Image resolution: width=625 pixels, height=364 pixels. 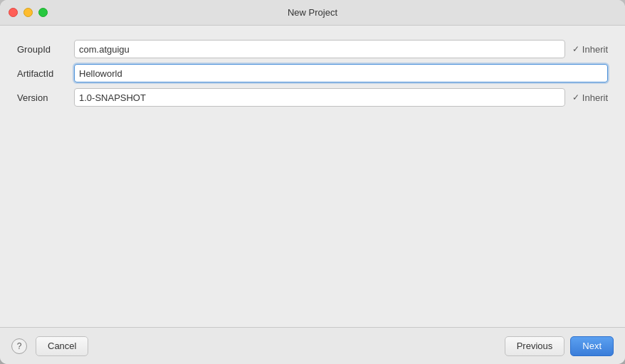 I want to click on version-label: Version, so click(x=46, y=98).